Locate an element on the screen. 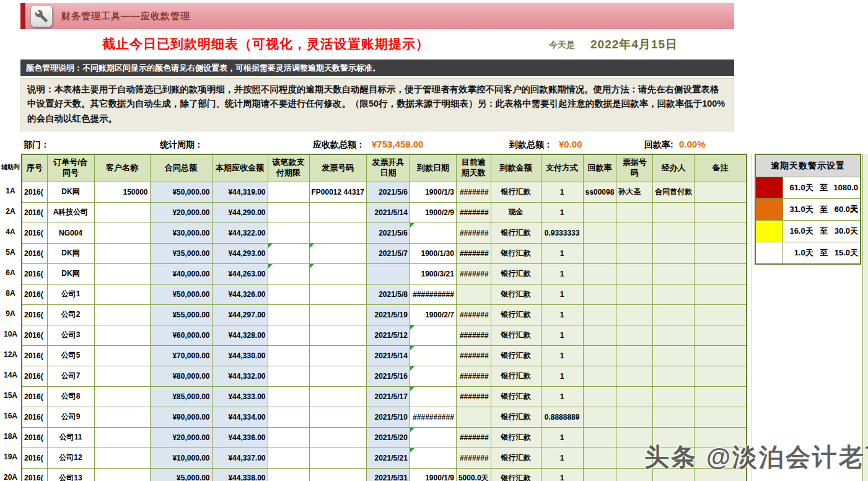 The width and height of the screenshot is (868, 481). column-header: 目前逾期天数 is located at coordinates (473, 168).